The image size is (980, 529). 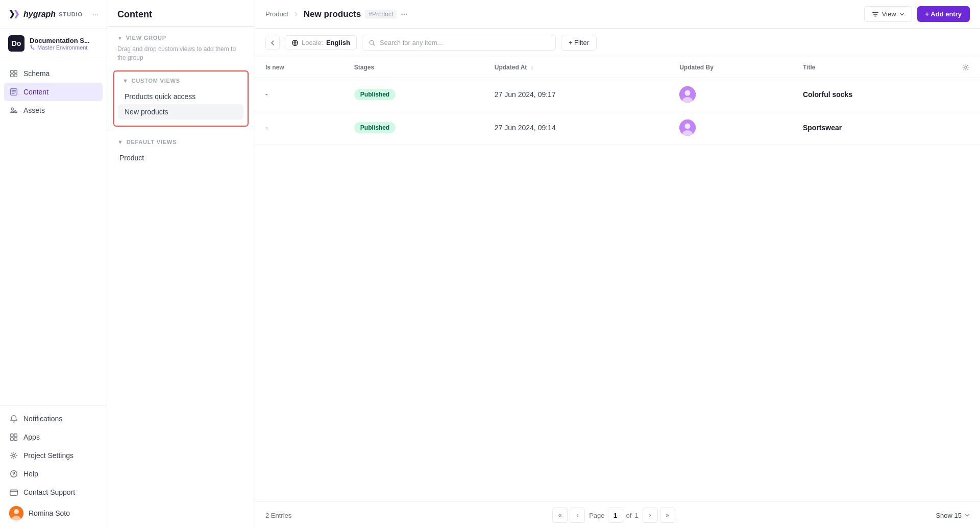 What do you see at coordinates (95, 14) in the screenshot?
I see `more-options-icon: ···` at bounding box center [95, 14].